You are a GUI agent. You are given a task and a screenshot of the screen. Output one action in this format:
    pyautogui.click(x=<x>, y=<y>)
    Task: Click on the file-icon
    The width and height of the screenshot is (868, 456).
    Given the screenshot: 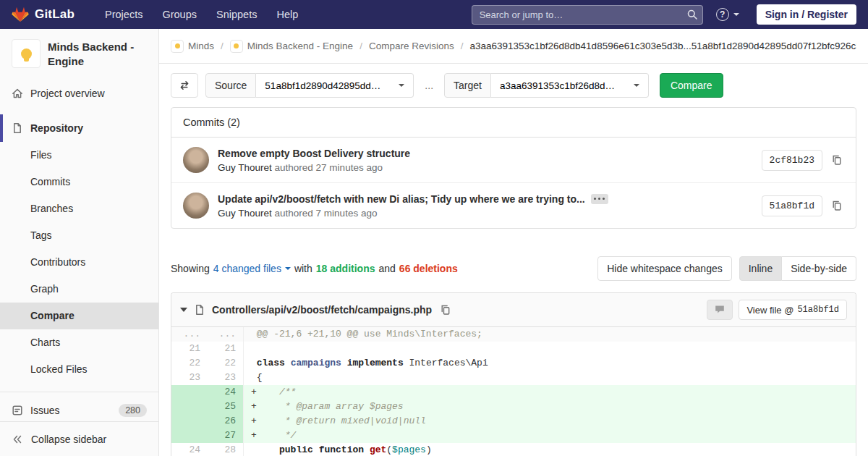 What is the action you would take?
    pyautogui.click(x=200, y=310)
    